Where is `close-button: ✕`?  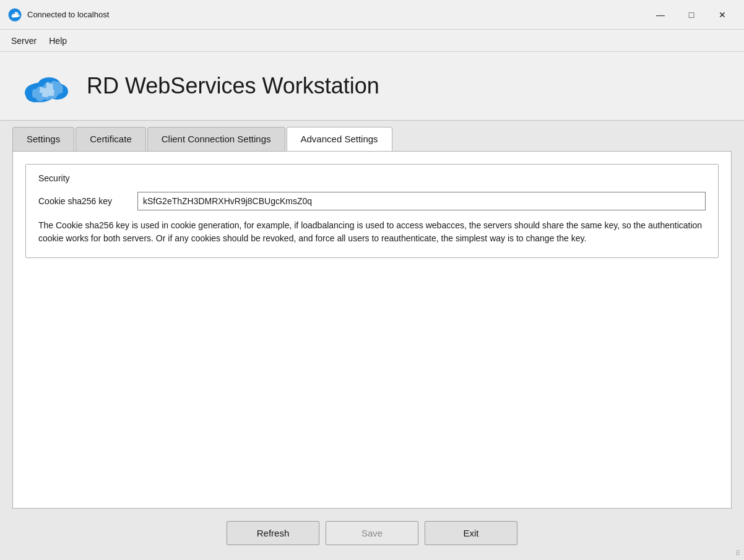
close-button: ✕ is located at coordinates (722, 15).